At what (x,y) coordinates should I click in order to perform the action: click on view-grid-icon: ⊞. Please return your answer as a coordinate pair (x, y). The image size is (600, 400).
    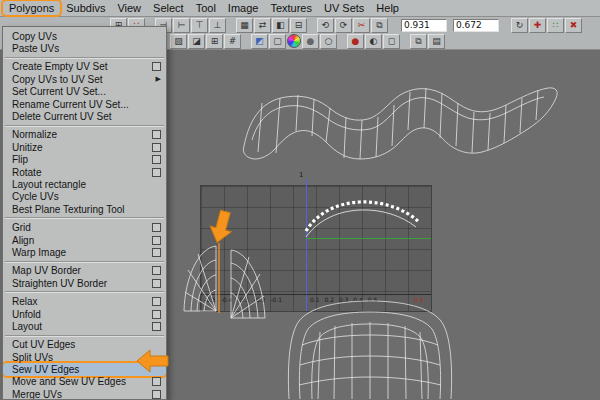
    Looking at the image, I should click on (214, 42).